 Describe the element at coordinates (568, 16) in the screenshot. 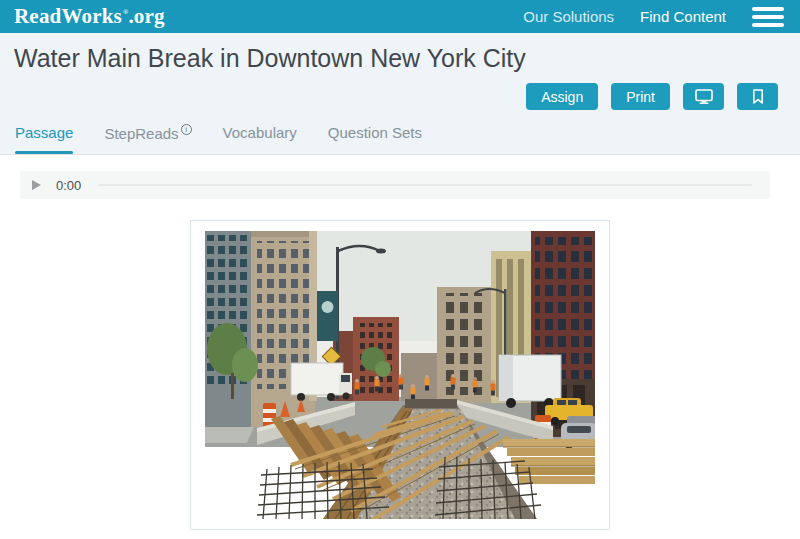

I see `nav-our-solutions: Our Solutions` at that location.